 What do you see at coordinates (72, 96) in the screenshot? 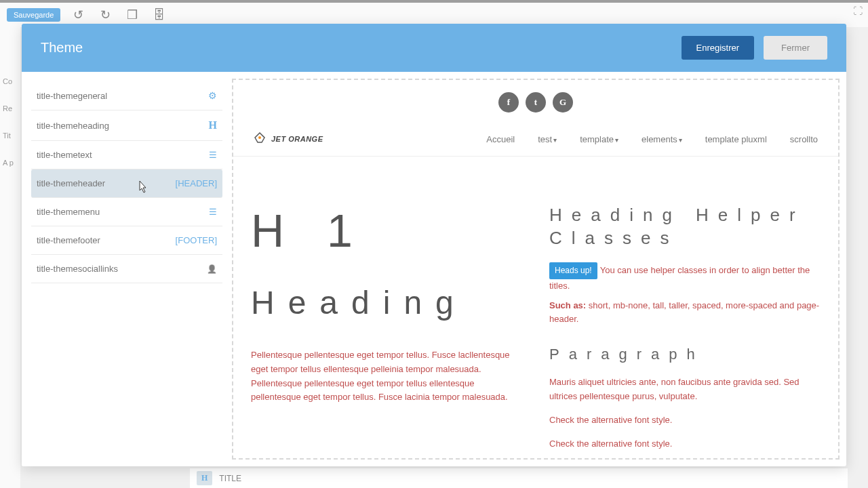
I see `sidebar-item-label: title-themegeneral` at bounding box center [72, 96].